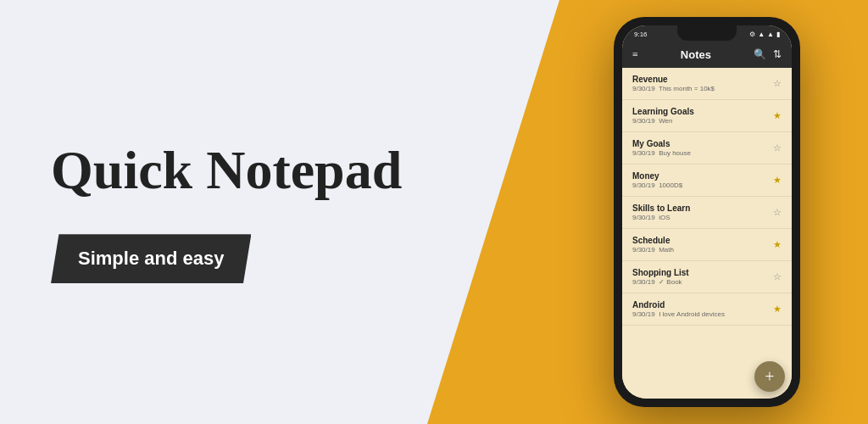  What do you see at coordinates (700, 176) in the screenshot?
I see `note-title: Money` at bounding box center [700, 176].